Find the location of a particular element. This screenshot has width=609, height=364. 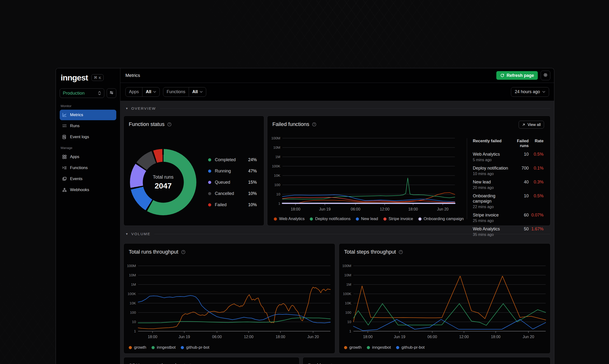

apps-filter-label: Apps is located at coordinates (134, 92).